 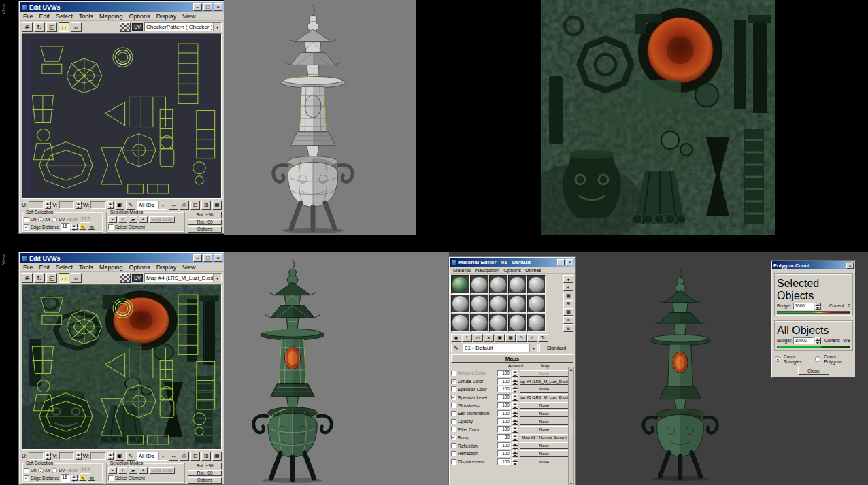 What do you see at coordinates (112, 267) in the screenshot?
I see `menu-mapping: Mapping` at bounding box center [112, 267].